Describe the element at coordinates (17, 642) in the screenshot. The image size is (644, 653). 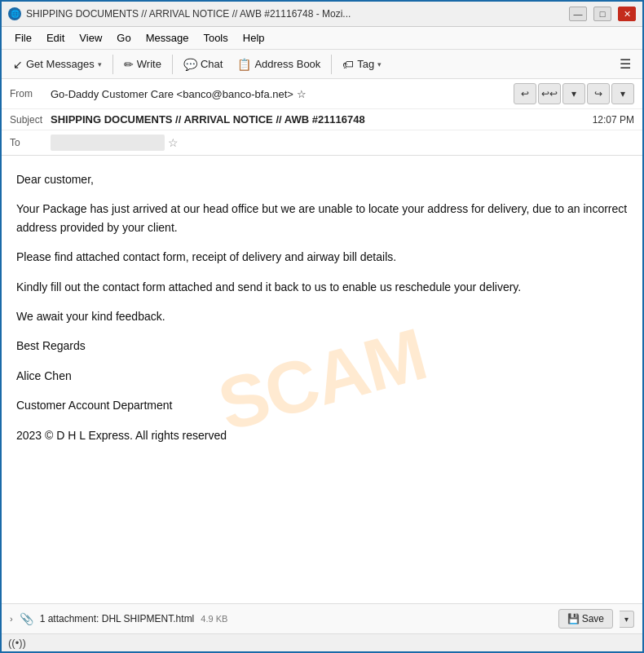
I see `signal-icon: ((•))` at that location.